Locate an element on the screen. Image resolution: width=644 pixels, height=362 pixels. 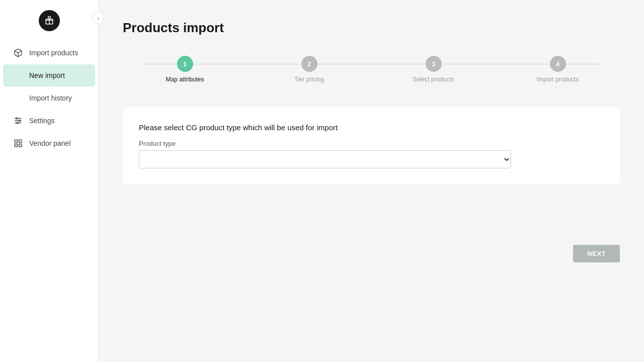
sidebar-item-new-import-label: New import is located at coordinates (47, 75).